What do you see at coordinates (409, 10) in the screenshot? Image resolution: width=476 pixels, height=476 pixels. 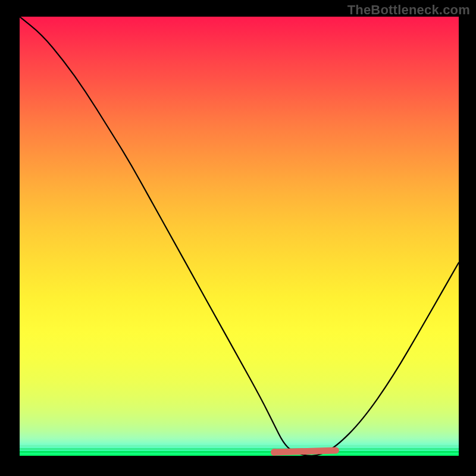 I see `attribution-text: TheBottleneck.com` at bounding box center [409, 10].